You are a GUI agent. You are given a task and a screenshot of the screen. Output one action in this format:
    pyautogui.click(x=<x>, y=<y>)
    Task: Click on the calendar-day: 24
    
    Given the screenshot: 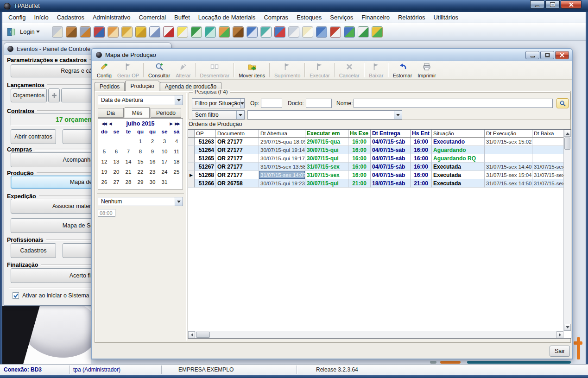 What is the action you would take?
    pyautogui.click(x=164, y=172)
    